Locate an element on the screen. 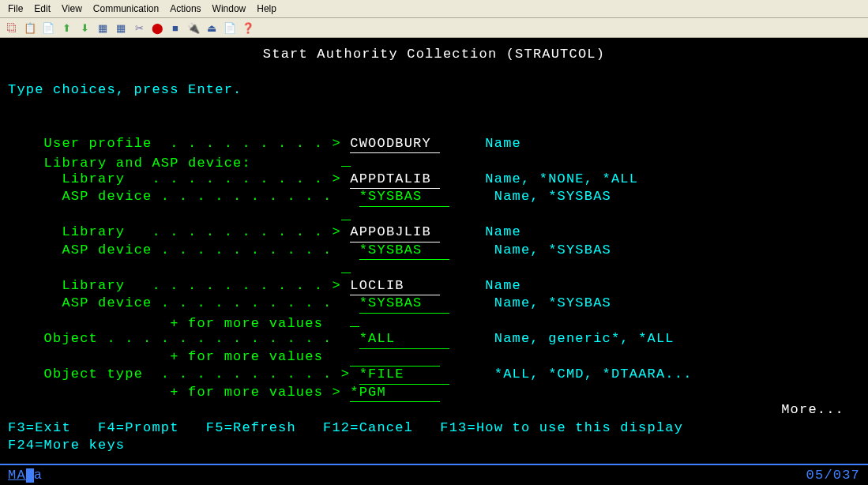 This screenshot has width=868, height=485. doc-icon: 📄 is located at coordinates (230, 28).